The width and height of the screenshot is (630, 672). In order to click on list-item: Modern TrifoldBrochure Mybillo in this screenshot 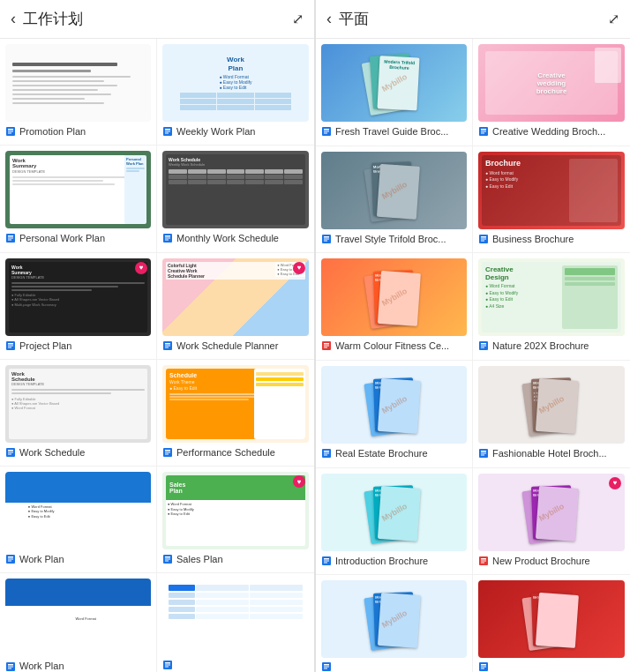, I will do `click(394, 623)`.